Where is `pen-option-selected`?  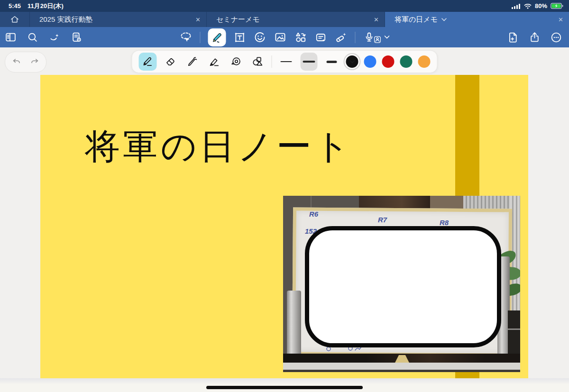 pen-option-selected is located at coordinates (148, 62).